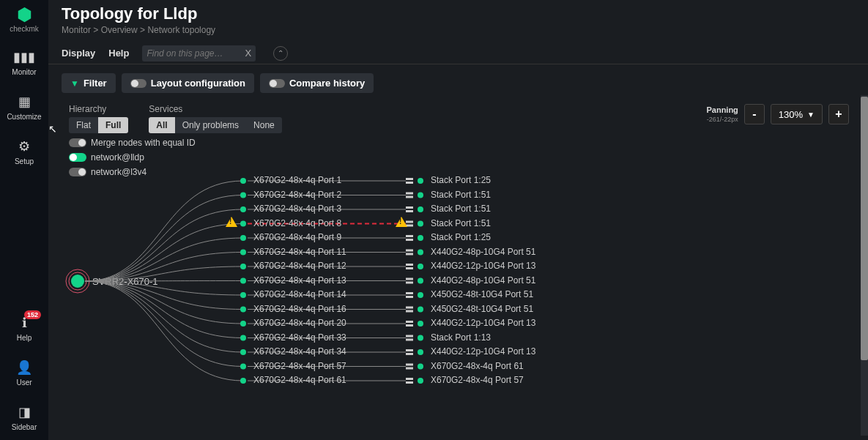 This screenshot has width=868, height=440. I want to click on merge-toggle, so click(78, 143).